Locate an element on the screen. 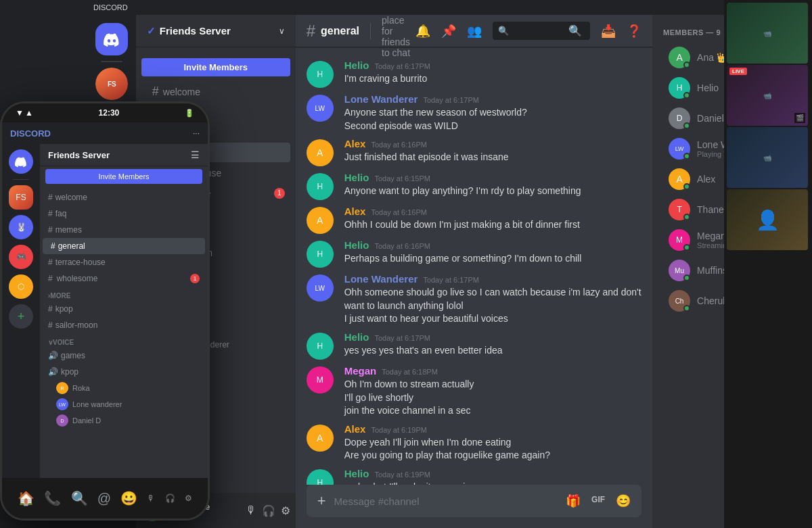 This screenshot has width=812, height=528. message-group-7: LW Lone Wanderer Today at 6:17PM Ohh som… is located at coordinates (474, 299).